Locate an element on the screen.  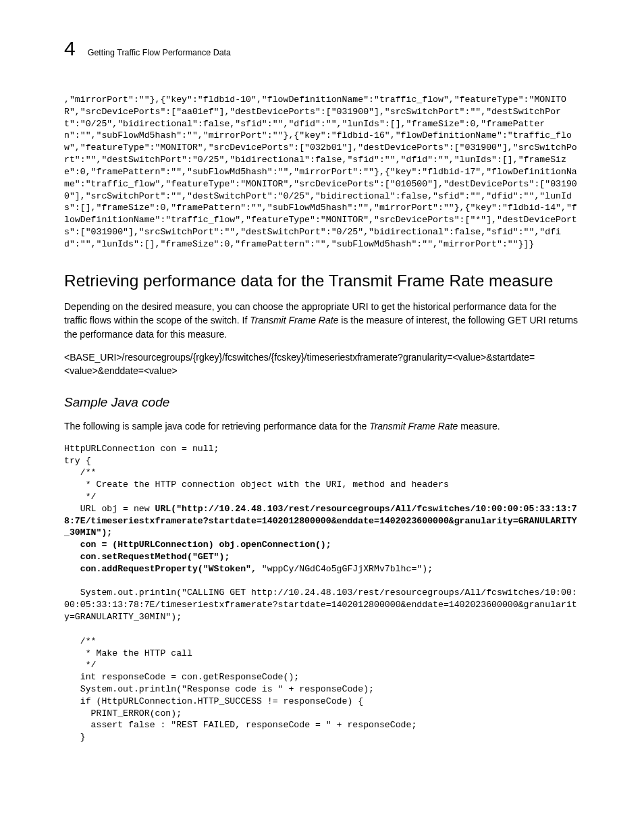
code-line-bold: con.setRequestMethod("GET"); is located at coordinates (147, 556).